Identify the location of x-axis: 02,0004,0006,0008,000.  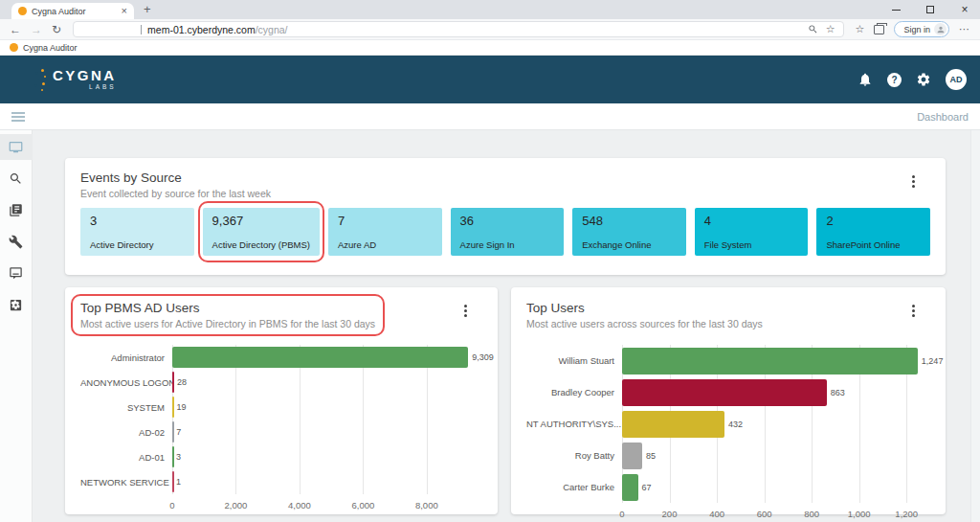
(281, 504).